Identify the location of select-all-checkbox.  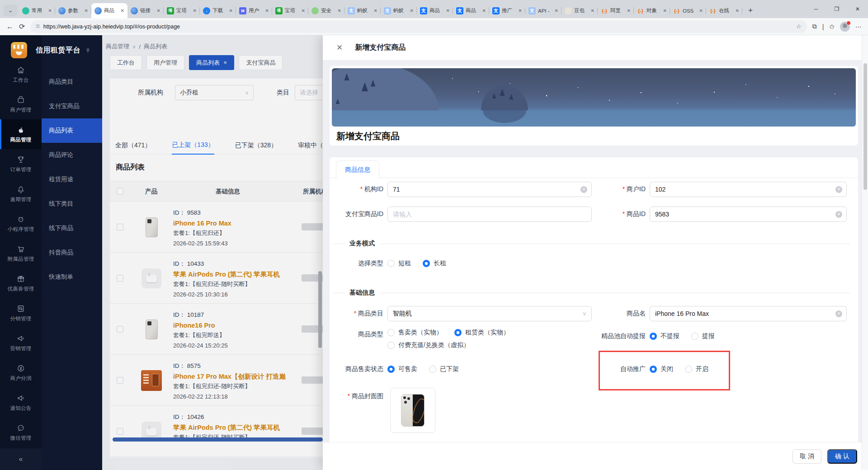
(120, 192).